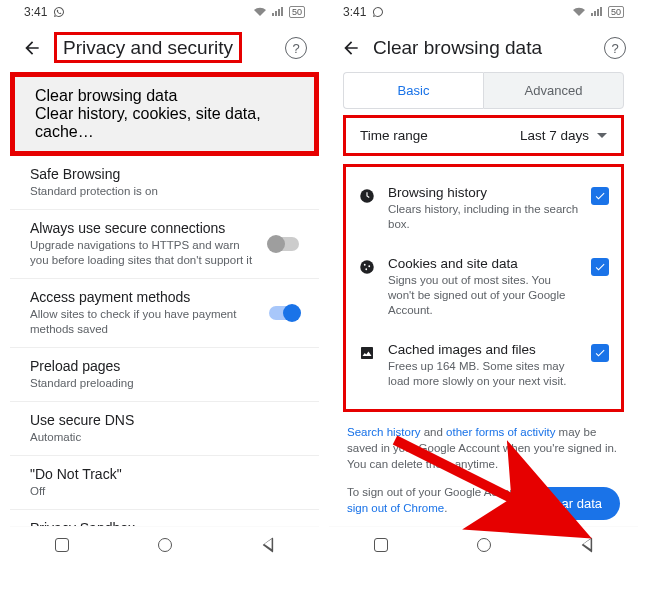 The height and width of the screenshot is (599, 648). What do you see at coordinates (484, 208) in the screenshot?
I see `option-browsing-history: Browsing history Clears history, includi…` at bounding box center [484, 208].